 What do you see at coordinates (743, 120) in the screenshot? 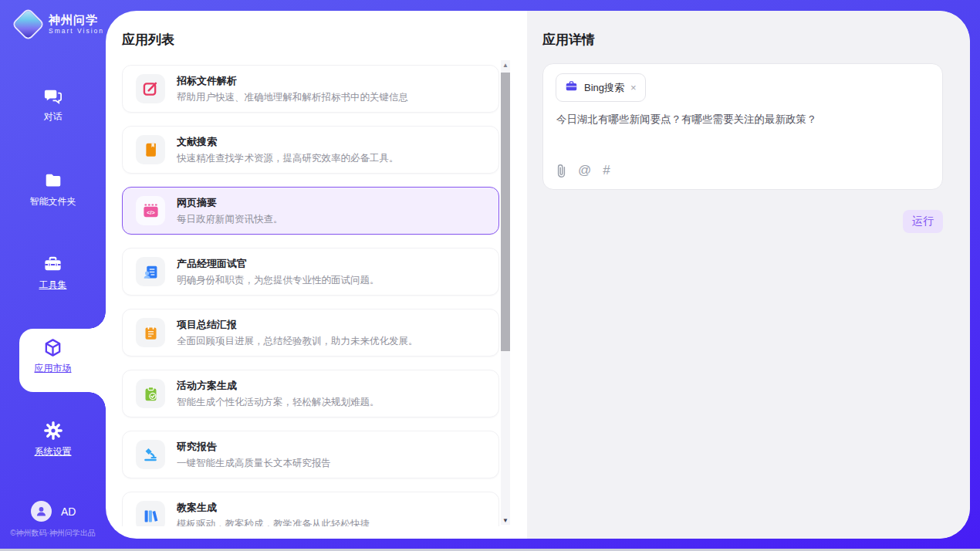
I see `query-text: 今日湖北有哪些新闻要点？有哪些需要关注的最新政策？` at bounding box center [743, 120].